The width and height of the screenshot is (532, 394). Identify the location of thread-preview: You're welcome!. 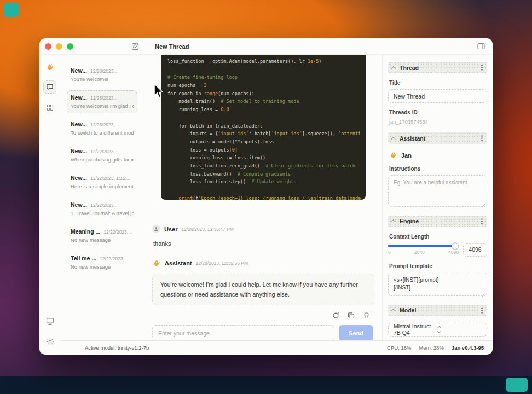
(102, 79).